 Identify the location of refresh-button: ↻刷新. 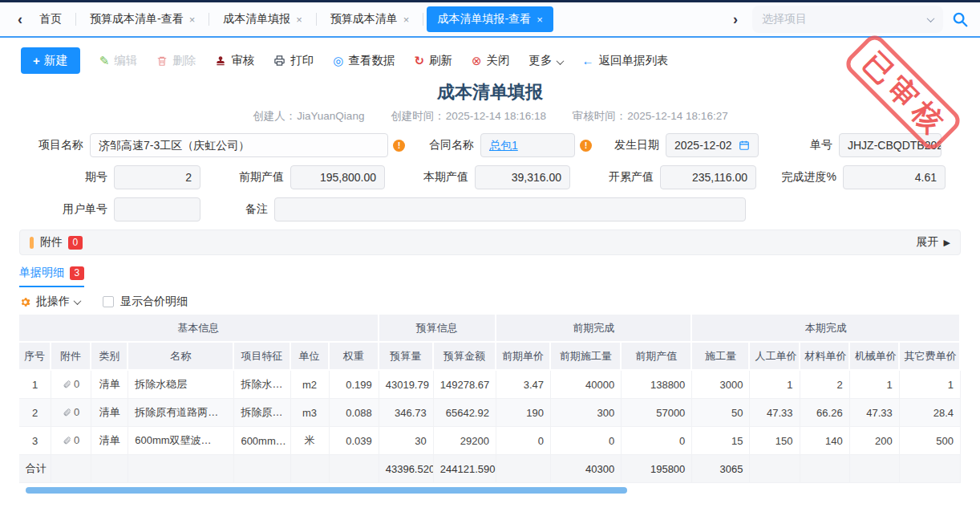
(433, 61).